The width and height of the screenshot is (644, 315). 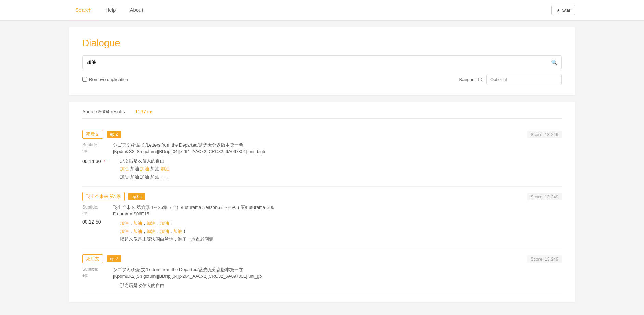 I want to click on dialogue-line2: 加油 加油 加油 加油 加油, so click(x=145, y=168).